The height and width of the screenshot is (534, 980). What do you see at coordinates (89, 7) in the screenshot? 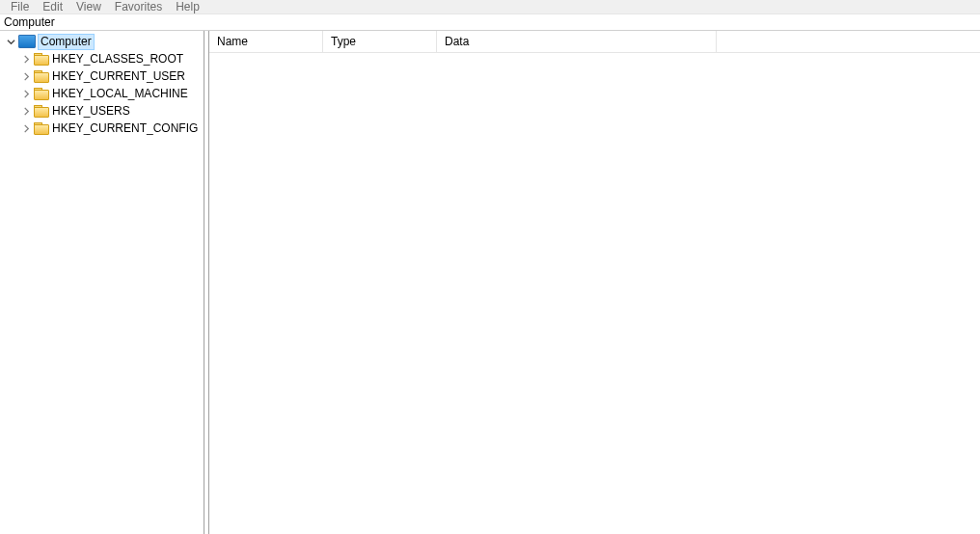
I see `menu-view: View` at bounding box center [89, 7].